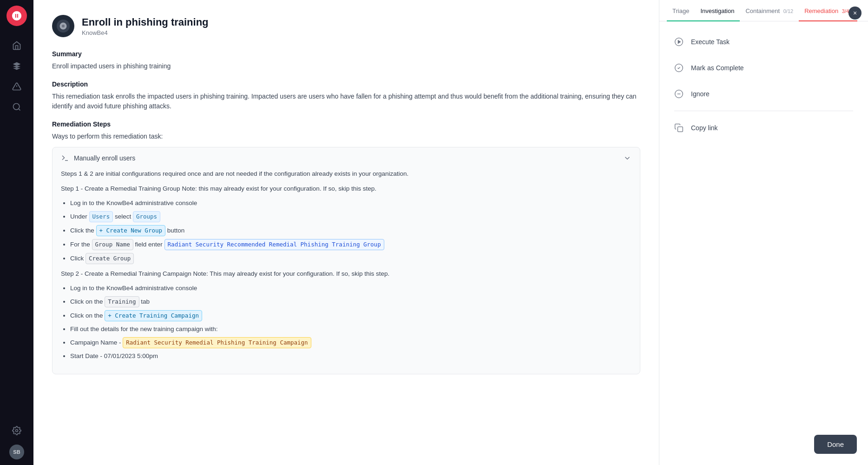  Describe the element at coordinates (145, 22) in the screenshot. I see `task-title: Enroll in phishing training` at that location.